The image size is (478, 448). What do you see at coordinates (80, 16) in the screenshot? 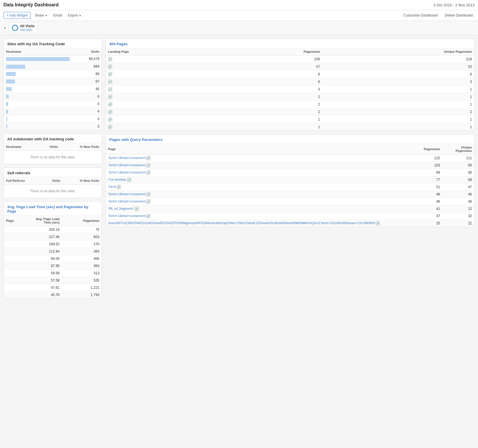
I see `export-dropdown-arrow: ▼` at bounding box center [80, 16].